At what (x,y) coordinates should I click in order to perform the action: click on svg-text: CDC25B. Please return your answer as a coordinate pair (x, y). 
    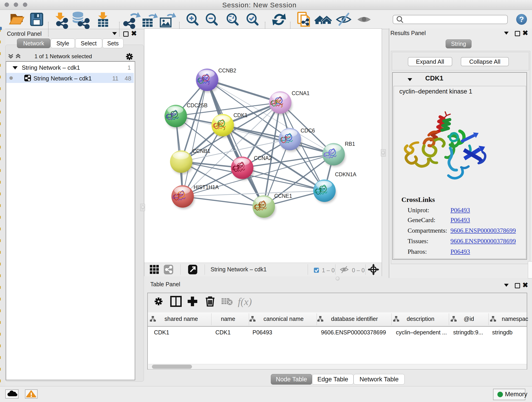
    Looking at the image, I should click on (197, 105).